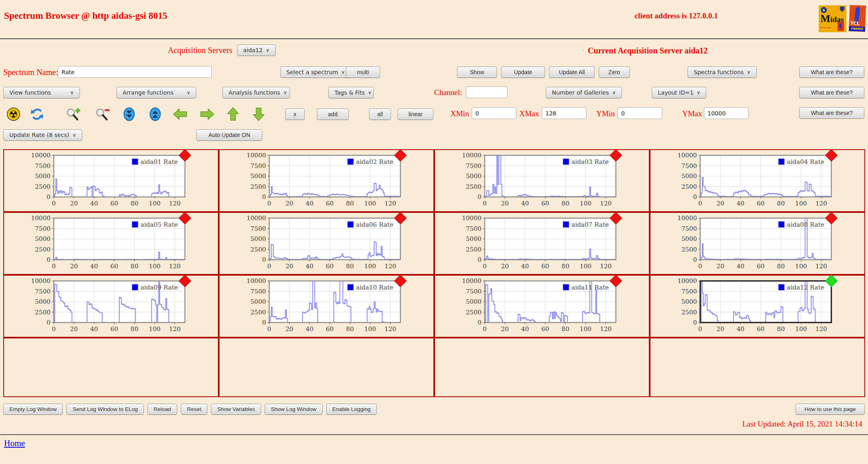 The image size is (868, 464). I want to click on spectrum-chart-aida09: 020406080100120025005000750010000aida09 …, so click(111, 306).